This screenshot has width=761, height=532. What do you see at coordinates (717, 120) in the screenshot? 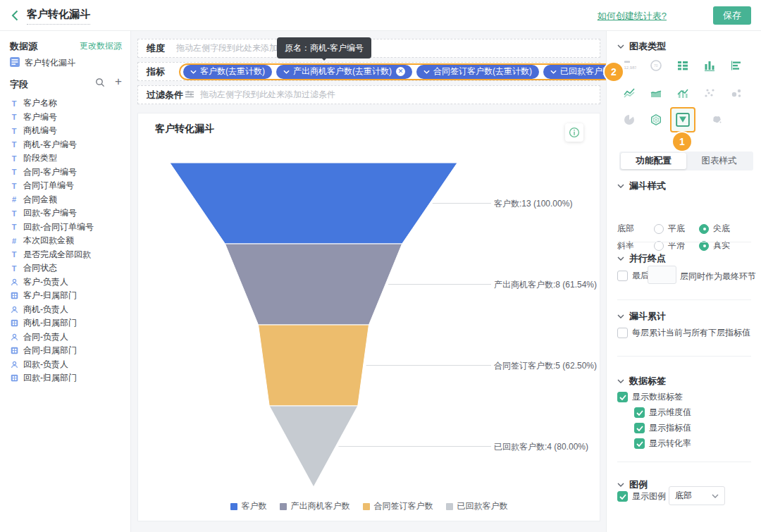
I see `map-chart-icon` at bounding box center [717, 120].